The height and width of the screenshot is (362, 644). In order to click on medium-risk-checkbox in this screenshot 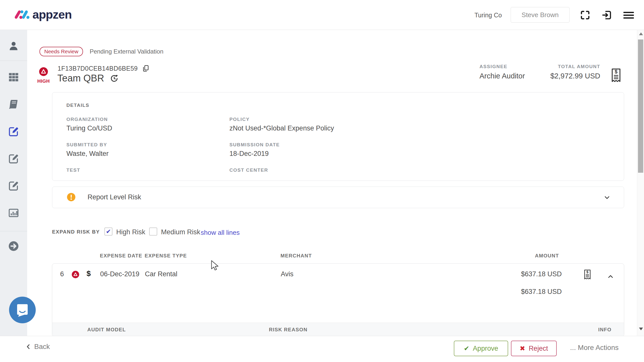, I will do `click(153, 232)`.